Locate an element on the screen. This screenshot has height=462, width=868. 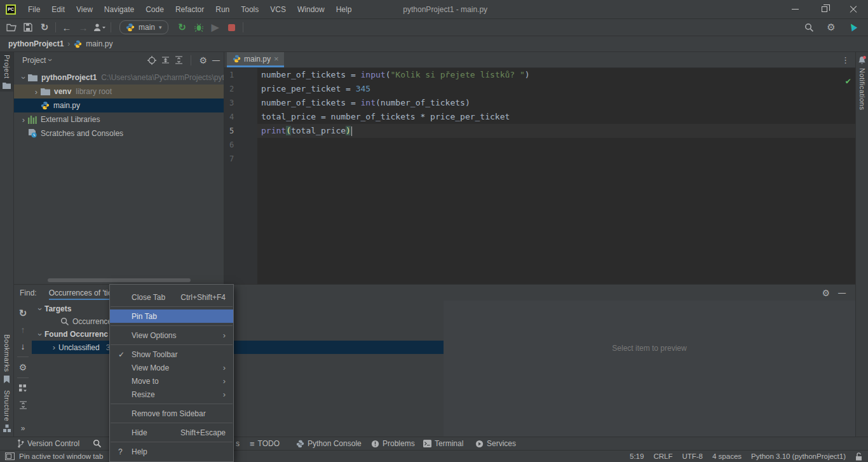
menu-item-pin-tab: Pin Tab is located at coordinates (172, 316).